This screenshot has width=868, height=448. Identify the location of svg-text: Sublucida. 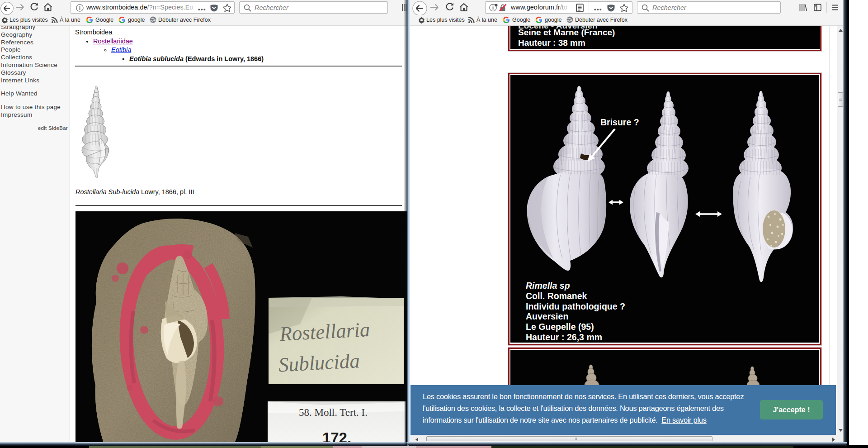
(319, 363).